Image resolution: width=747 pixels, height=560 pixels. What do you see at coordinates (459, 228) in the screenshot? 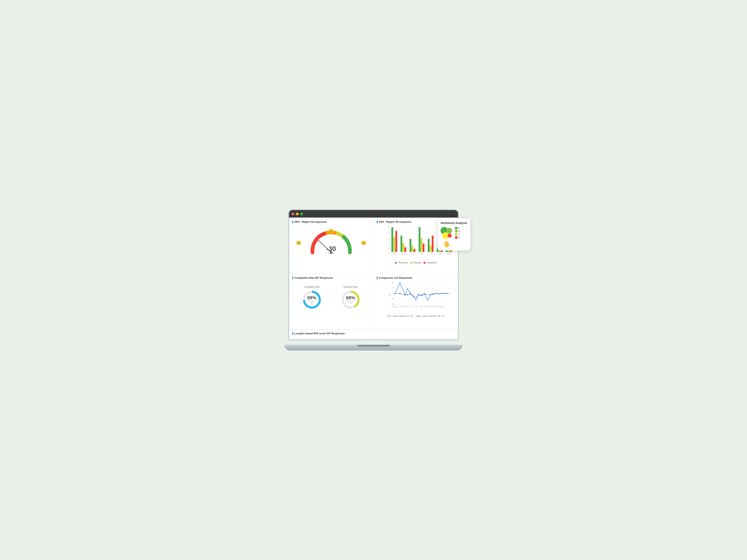
I see `legend-a: A` at bounding box center [459, 228].